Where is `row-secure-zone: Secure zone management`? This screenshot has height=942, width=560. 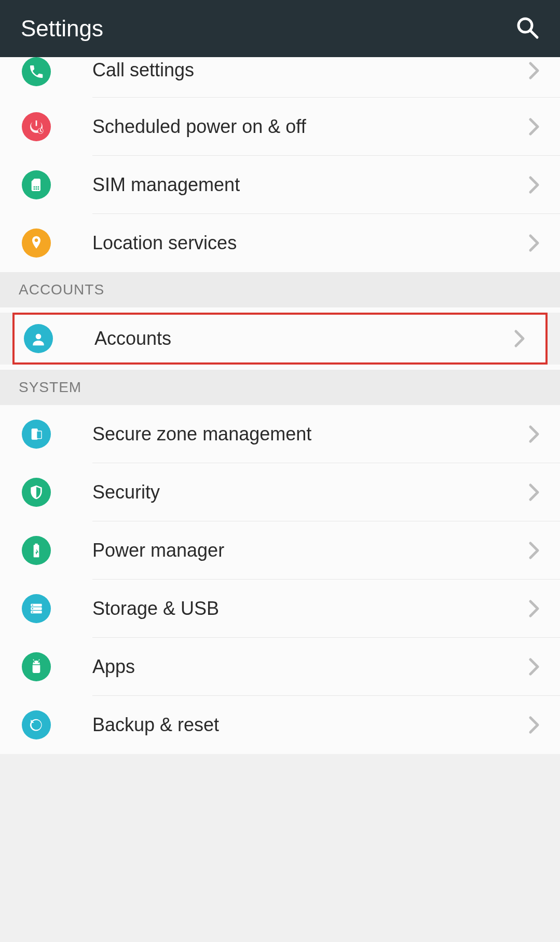 row-secure-zone: Secure zone management is located at coordinates (280, 434).